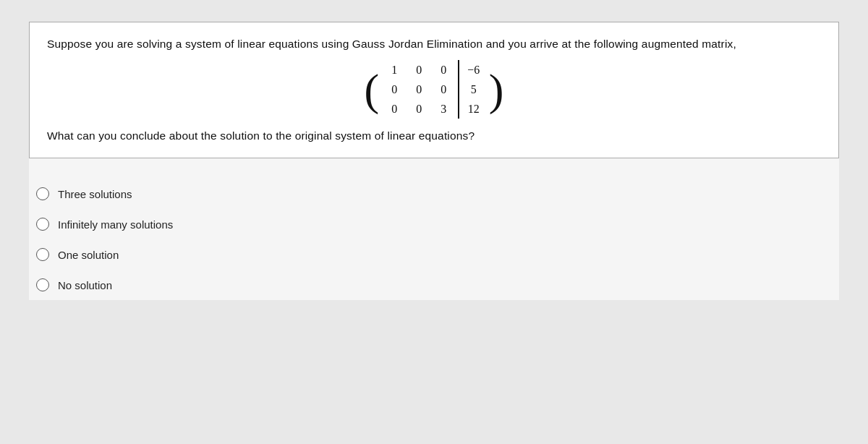 The height and width of the screenshot is (444, 868). What do you see at coordinates (85, 285) in the screenshot?
I see `option-4-label: No solution` at bounding box center [85, 285].